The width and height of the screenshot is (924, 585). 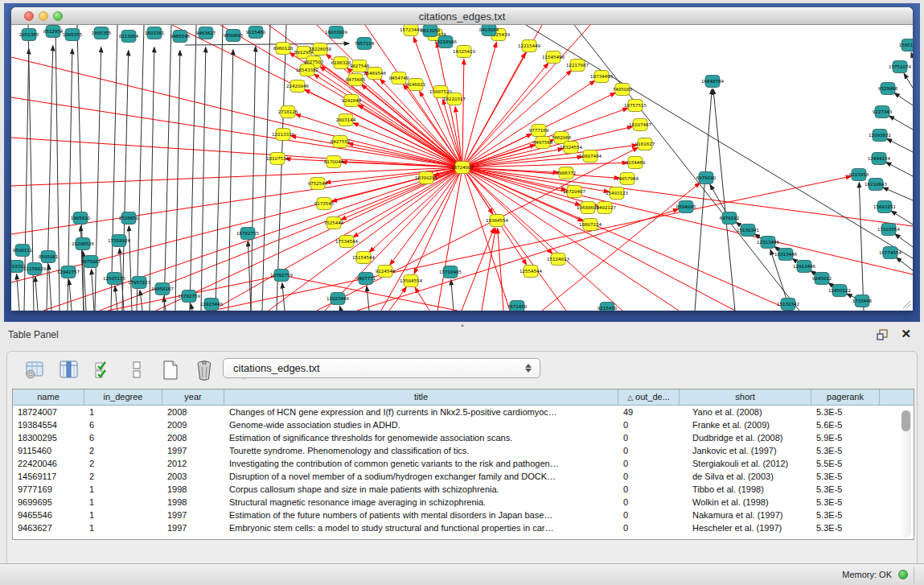 What do you see at coordinates (341, 63) in the screenshot?
I see `graph-node: 8186328` at bounding box center [341, 63].